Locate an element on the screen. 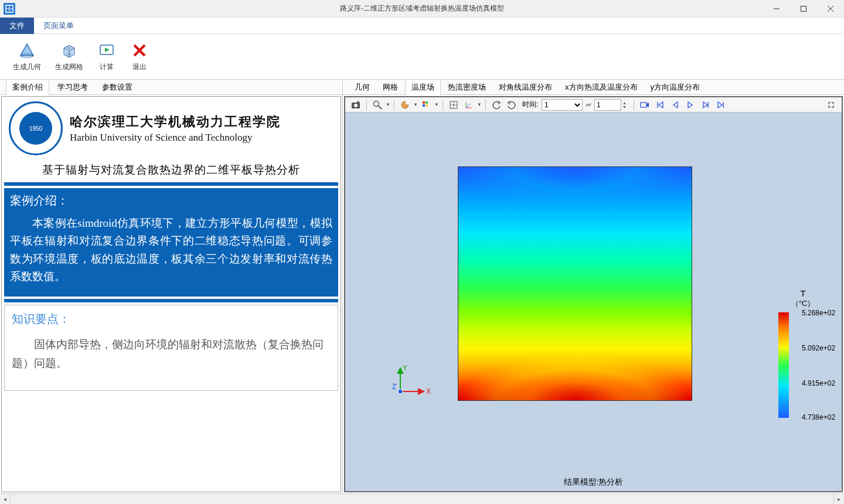 The width and height of the screenshot is (844, 504). axis-x-label: X is located at coordinates (428, 391).